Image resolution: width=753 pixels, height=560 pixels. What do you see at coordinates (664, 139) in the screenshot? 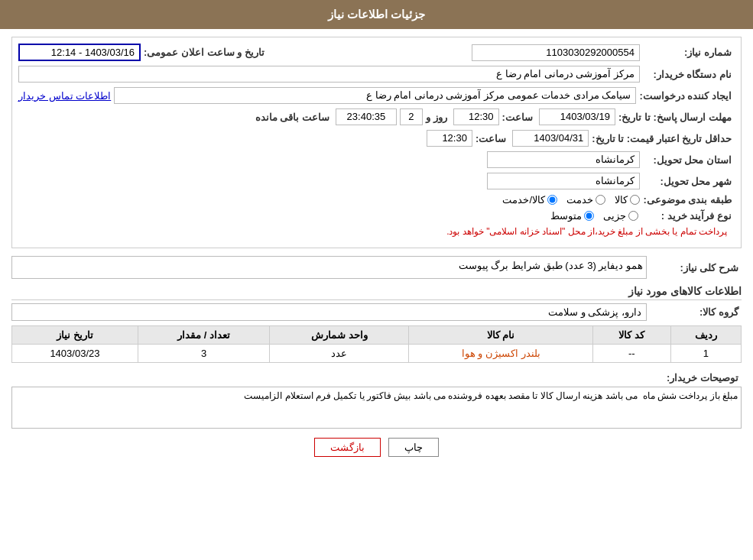
I see `tarikhAetibar-label: حداقل تاریخ اعتبار قیمت: تا تاریخ:` at bounding box center [664, 139].